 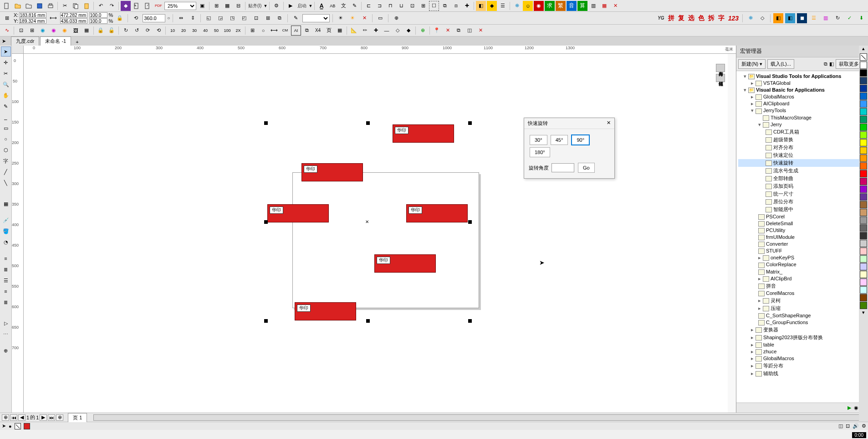 What do you see at coordinates (802, 223) in the screenshot?
I see `tree-node: DeleteSmall` at bounding box center [802, 223].